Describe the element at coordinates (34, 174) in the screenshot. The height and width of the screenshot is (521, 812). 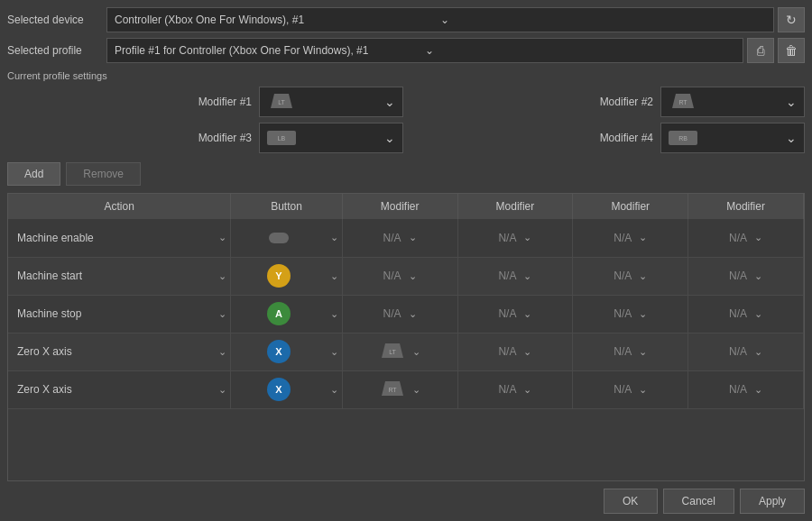
I see `add-button: Add` at that location.